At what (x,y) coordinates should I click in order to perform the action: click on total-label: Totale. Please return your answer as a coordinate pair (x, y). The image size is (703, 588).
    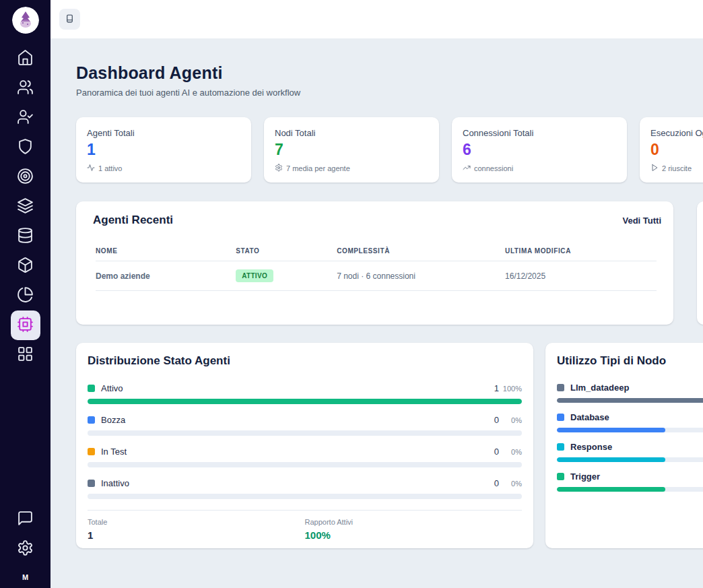
    Looking at the image, I should click on (197, 522).